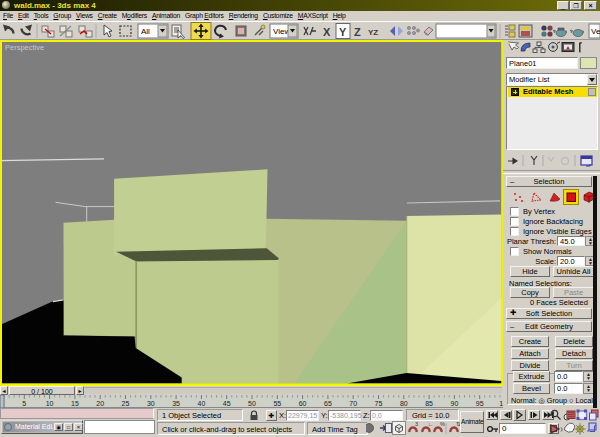 This screenshot has height=437, width=600. I want to click on svg-text: Ve, so click(596, 32).